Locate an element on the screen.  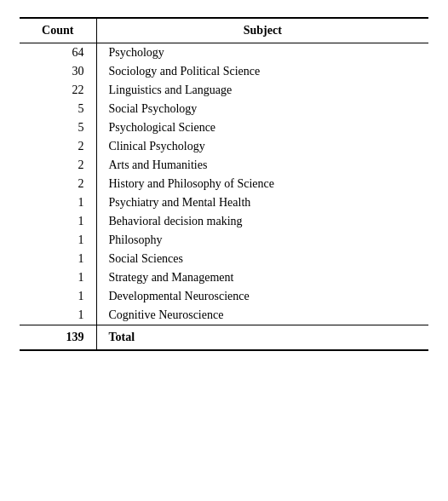
row-subject: Social Psychology is located at coordinates (262, 109).